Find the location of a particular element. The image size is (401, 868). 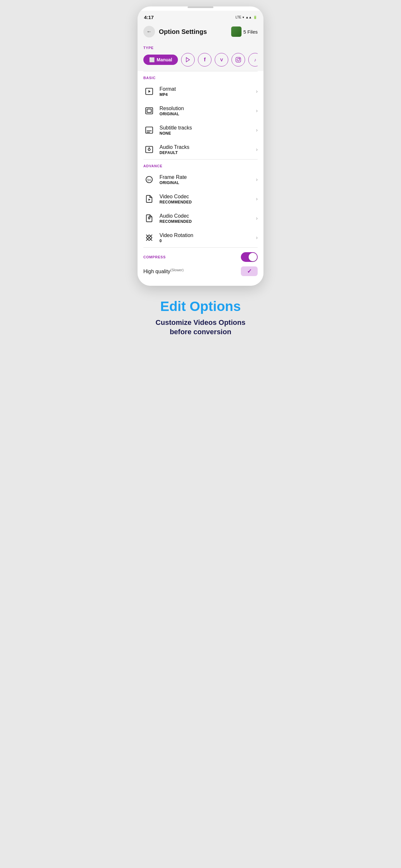

audio-tracks-row: Audio Tracks DEFAULT › is located at coordinates (201, 150).